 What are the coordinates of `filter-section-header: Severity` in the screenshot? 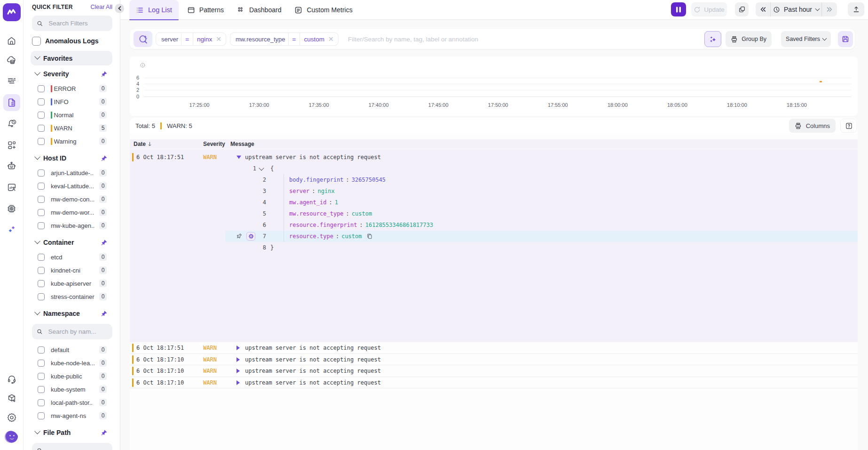 It's located at (71, 74).